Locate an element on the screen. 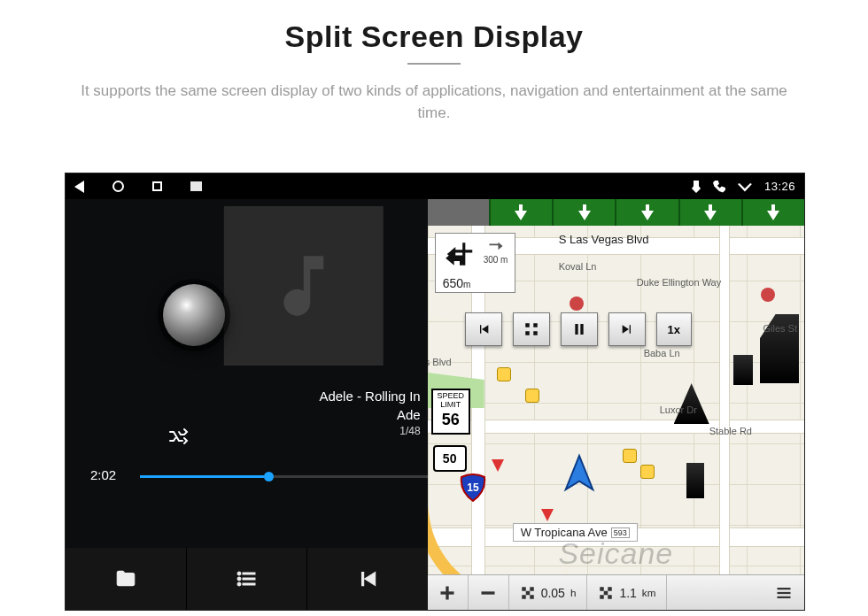 The image size is (868, 616). map-control-row: 1x is located at coordinates (578, 329).